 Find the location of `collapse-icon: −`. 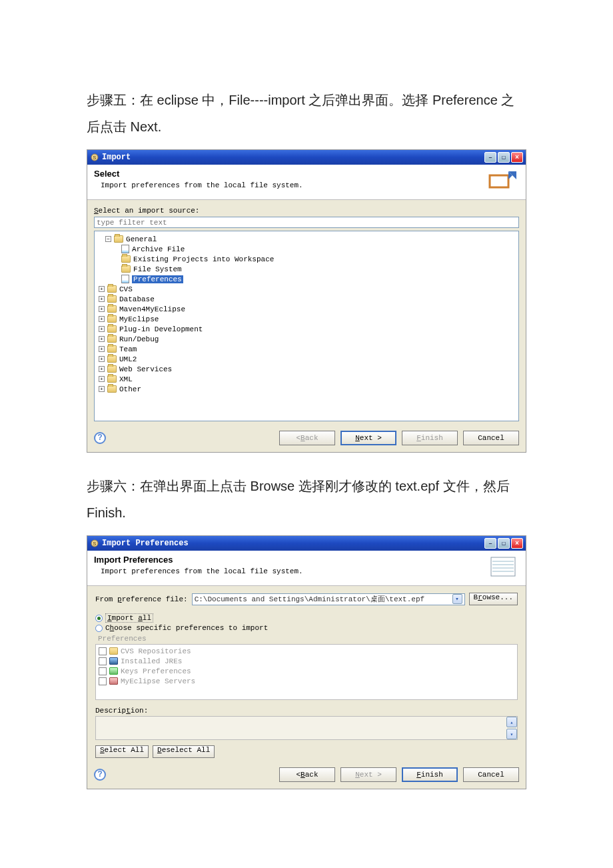

collapse-icon: − is located at coordinates (108, 239).